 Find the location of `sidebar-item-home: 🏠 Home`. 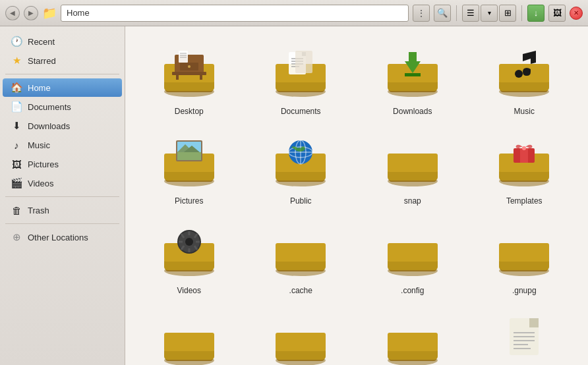

sidebar-item-home: 🏠 Home is located at coordinates (62, 88).